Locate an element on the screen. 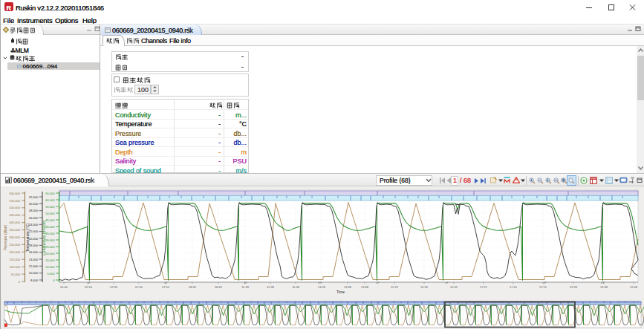 This screenshot has height=329, width=644. svg-text: 150.000 is located at coordinates (15, 260).